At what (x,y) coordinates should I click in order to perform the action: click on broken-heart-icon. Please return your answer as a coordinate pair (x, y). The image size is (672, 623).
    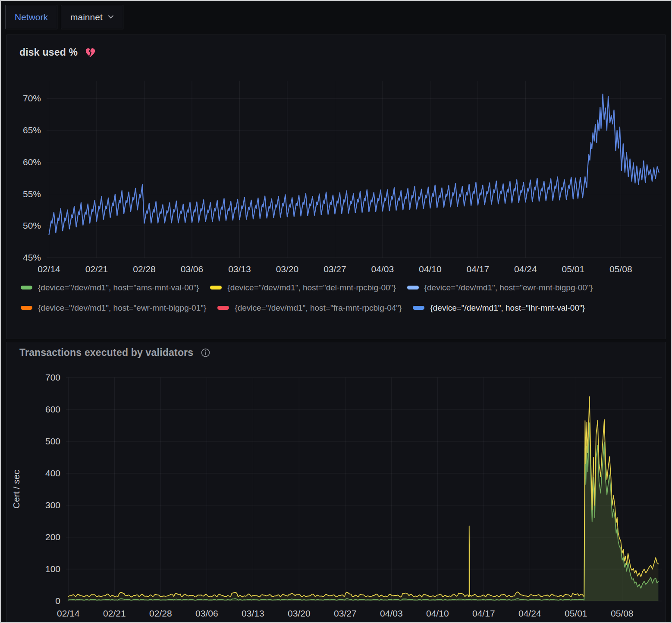
    Looking at the image, I should click on (91, 53).